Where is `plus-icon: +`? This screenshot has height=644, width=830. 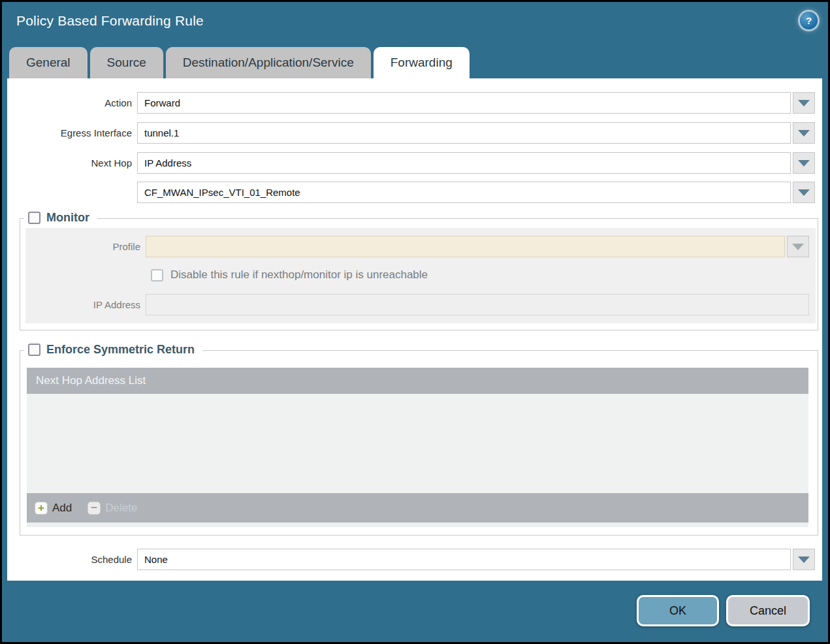 plus-icon: + is located at coordinates (41, 508).